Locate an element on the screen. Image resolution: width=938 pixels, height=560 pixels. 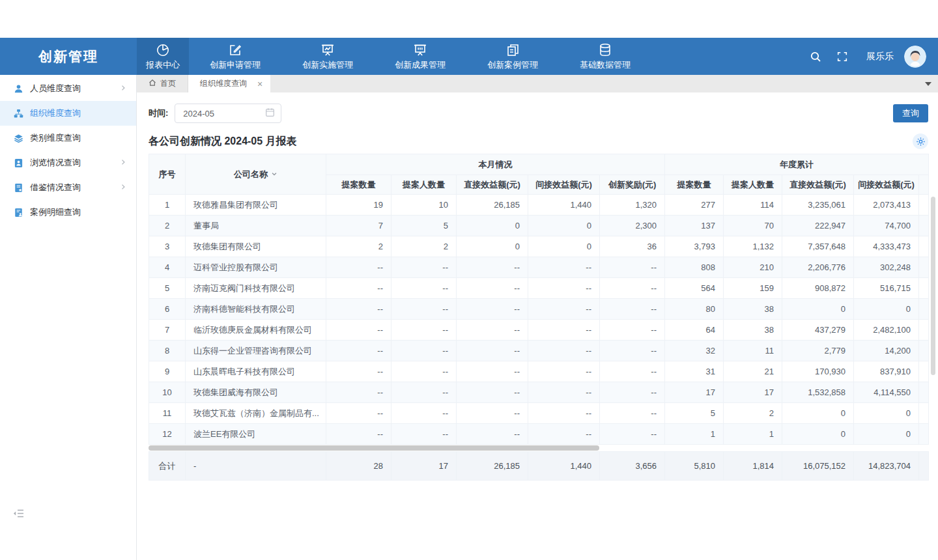
sidebar-item-browse-status: 浏览情况查询 is located at coordinates (68, 163).